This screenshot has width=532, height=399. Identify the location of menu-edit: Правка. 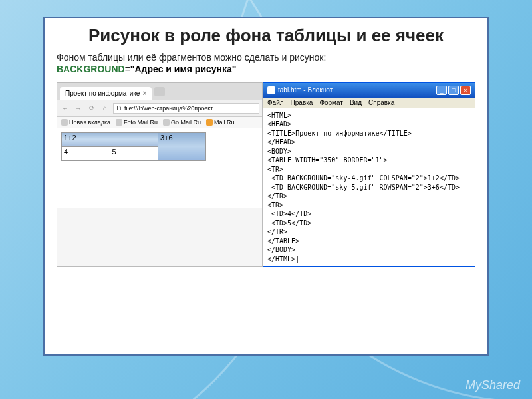
(302, 102).